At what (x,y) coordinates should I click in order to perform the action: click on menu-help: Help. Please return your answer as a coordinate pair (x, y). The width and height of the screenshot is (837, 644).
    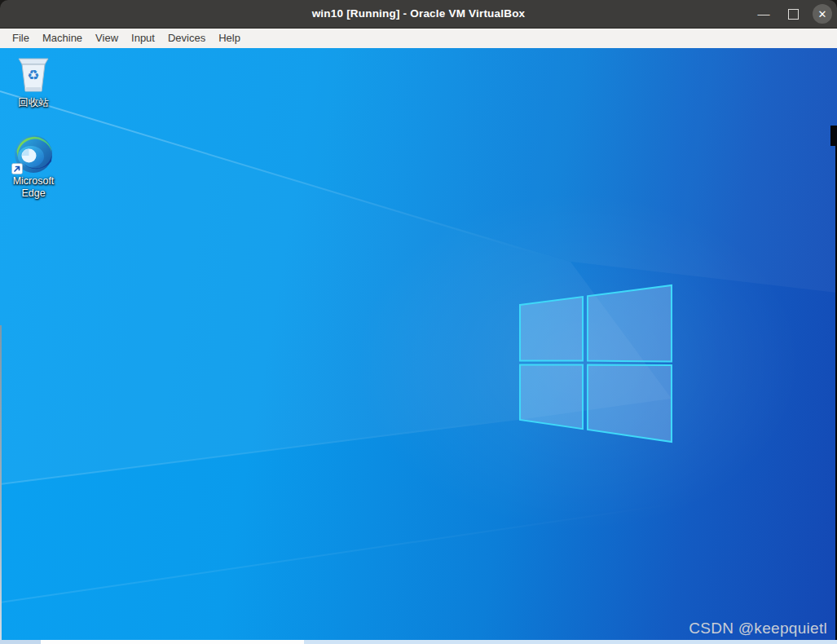
    Looking at the image, I should click on (230, 38).